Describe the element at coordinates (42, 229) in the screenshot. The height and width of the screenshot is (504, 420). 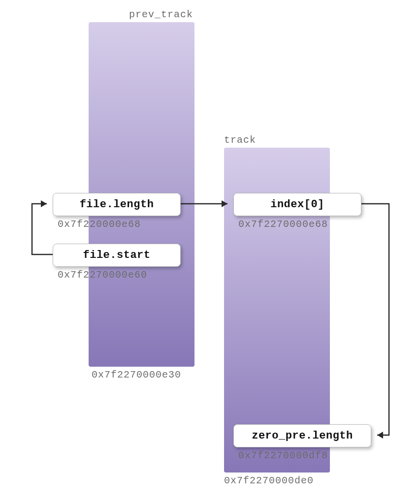
I see `arrow-file-start-to-file-length` at that location.